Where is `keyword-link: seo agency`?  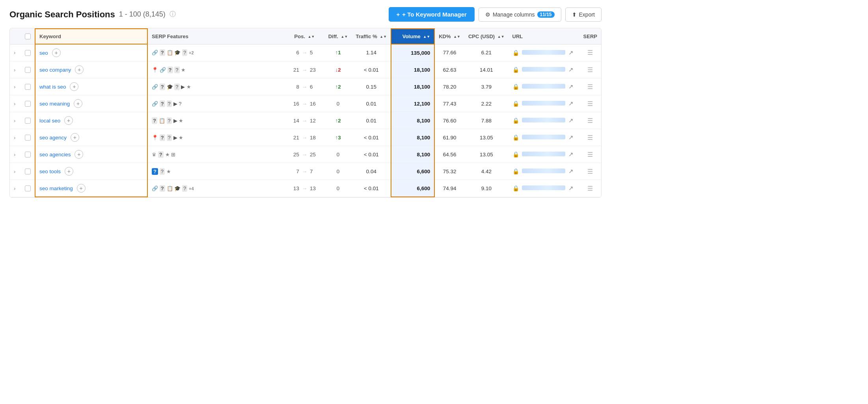
keyword-link: seo agency is located at coordinates (53, 138).